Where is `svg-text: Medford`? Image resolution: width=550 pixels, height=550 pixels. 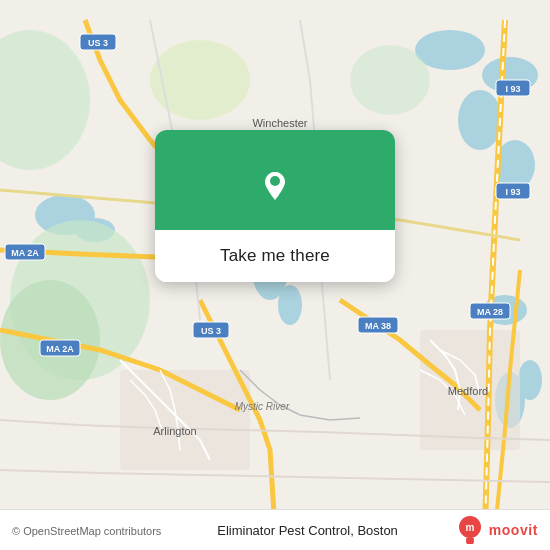
svg-text: Medford is located at coordinates (468, 391).